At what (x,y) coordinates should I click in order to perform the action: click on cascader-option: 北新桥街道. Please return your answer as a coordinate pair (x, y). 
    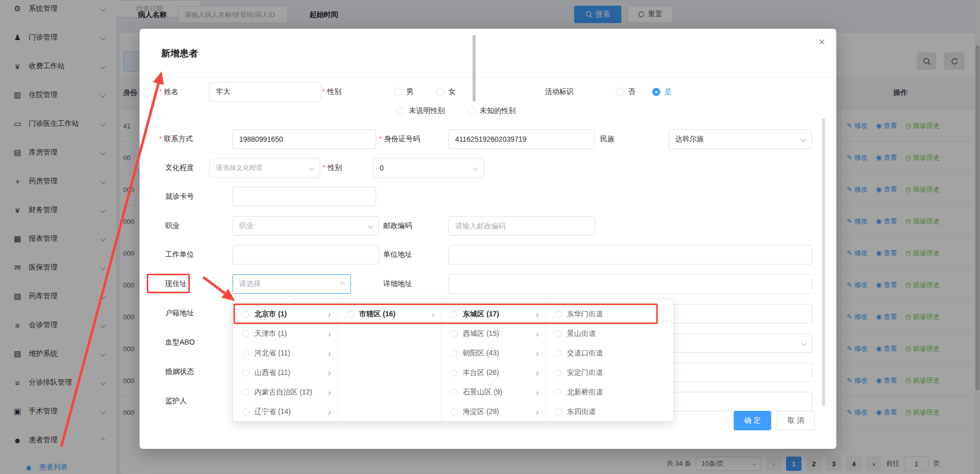
    Looking at the image, I should click on (577, 392).